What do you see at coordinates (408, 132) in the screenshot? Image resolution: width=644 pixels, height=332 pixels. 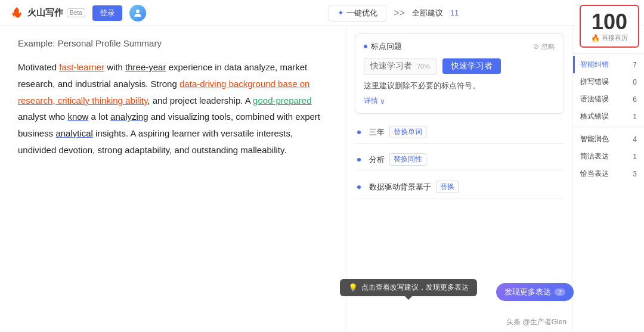 I see `sc-action-0: 替换单词` at bounding box center [408, 132].